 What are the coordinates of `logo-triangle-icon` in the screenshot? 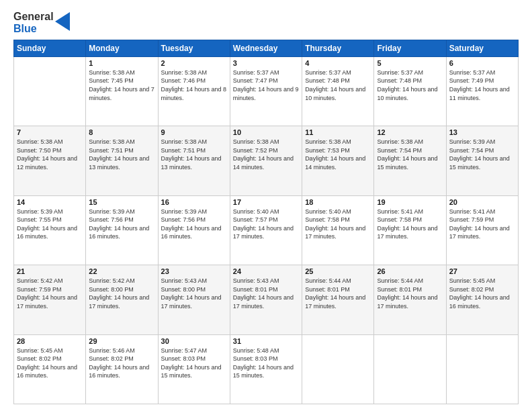 It's located at (62, 21).